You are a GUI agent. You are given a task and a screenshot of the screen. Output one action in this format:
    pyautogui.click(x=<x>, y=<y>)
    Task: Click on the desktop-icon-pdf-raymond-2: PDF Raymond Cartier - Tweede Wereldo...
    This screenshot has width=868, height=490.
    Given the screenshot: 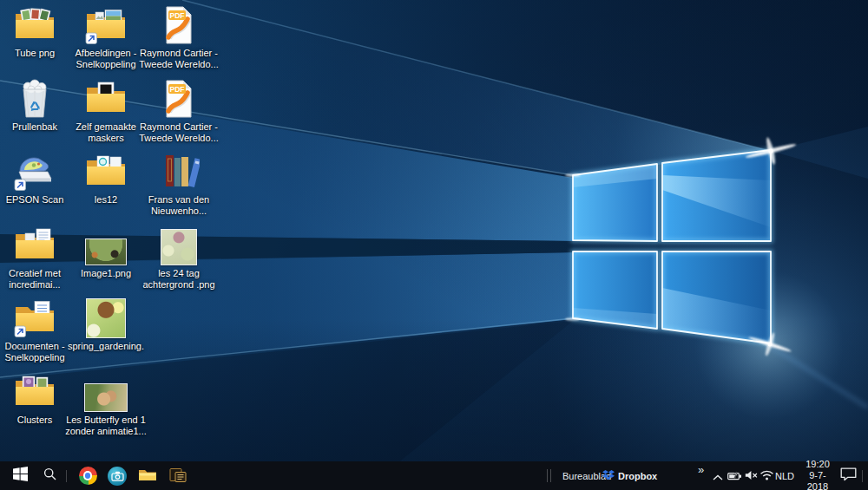 What is the action you would take?
    pyautogui.click(x=179, y=115)
    